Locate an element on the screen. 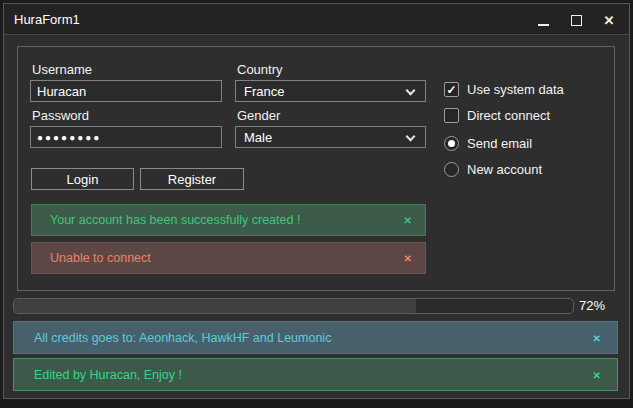 The height and width of the screenshot is (408, 633). country-select: France is located at coordinates (330, 91).